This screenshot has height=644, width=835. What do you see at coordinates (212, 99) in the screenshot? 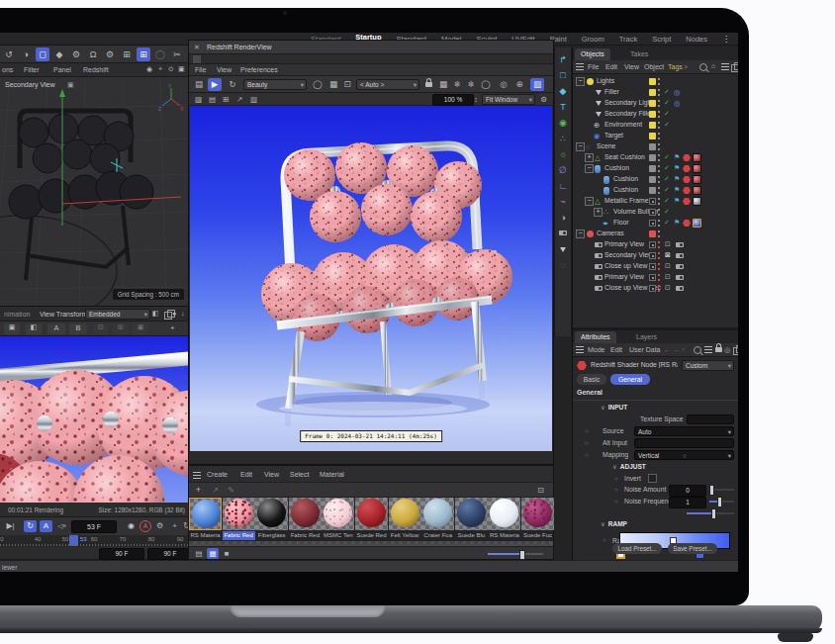
I see `image-icon: ▤` at bounding box center [212, 99].